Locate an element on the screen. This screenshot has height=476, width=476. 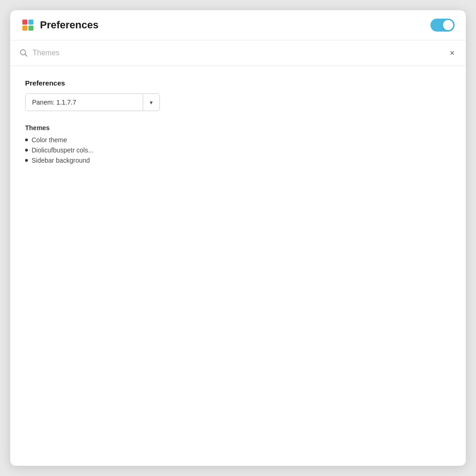
close-icon: × is located at coordinates (452, 53).